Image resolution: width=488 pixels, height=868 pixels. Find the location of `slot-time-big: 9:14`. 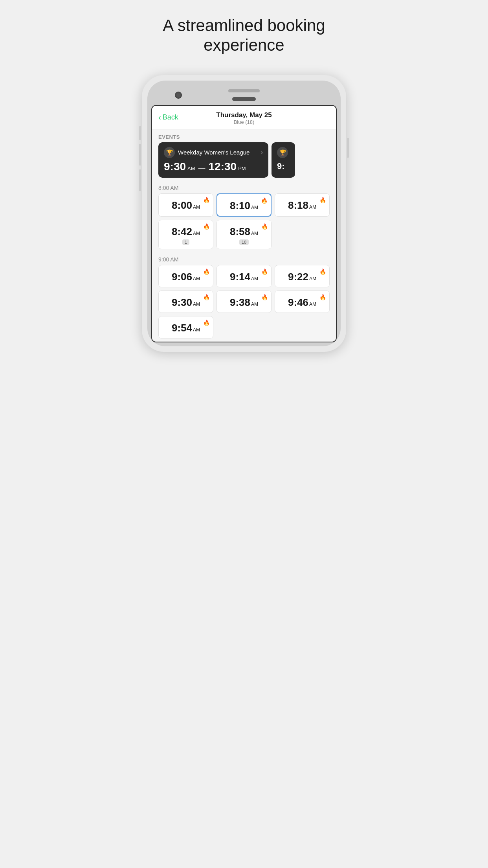

slot-time-big: 9:14 is located at coordinates (240, 277).